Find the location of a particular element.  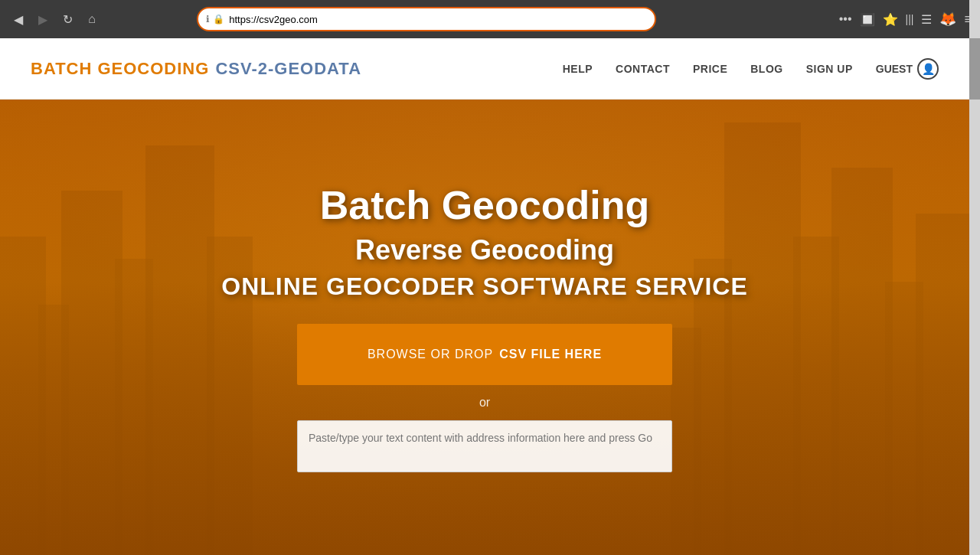

lock-icon: 🔒 is located at coordinates (219, 19).